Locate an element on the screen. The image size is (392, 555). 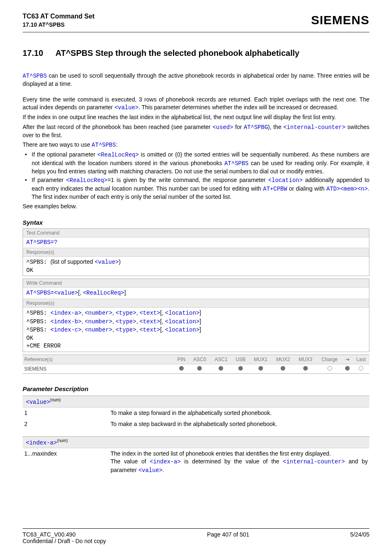
intro-p1: AT^SPBS can be used to scroll sequential… is located at coordinates (196, 80).